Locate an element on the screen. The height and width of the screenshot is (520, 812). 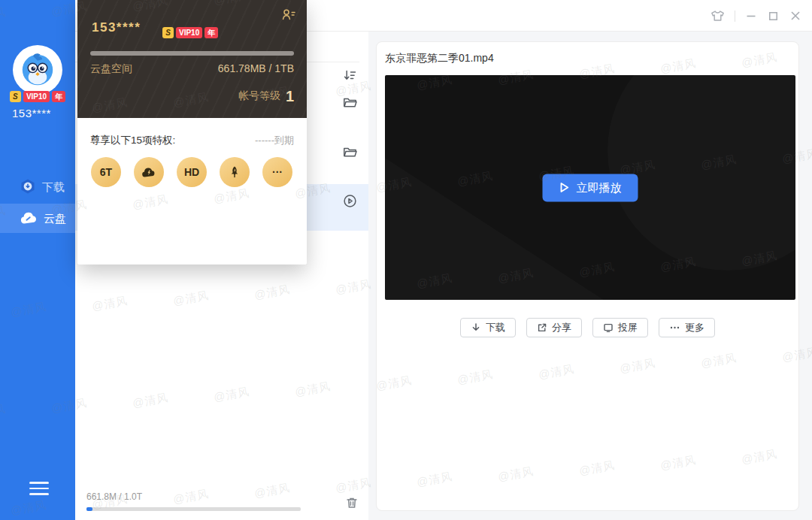
more-dots-icon is located at coordinates (675, 328).